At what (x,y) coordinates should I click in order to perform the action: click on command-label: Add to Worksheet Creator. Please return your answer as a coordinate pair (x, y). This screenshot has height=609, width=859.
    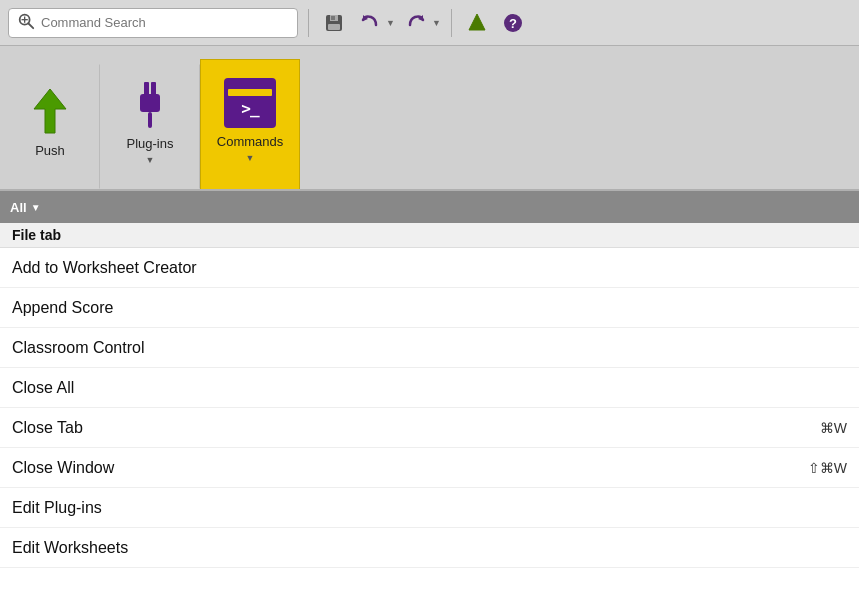
    Looking at the image, I should click on (104, 268).